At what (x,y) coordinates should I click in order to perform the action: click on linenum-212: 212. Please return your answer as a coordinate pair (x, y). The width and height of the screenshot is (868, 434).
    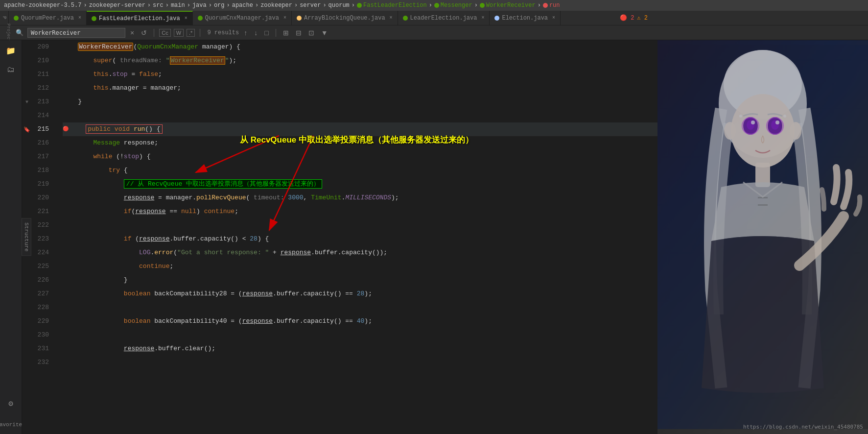
    Looking at the image, I should click on (43, 88).